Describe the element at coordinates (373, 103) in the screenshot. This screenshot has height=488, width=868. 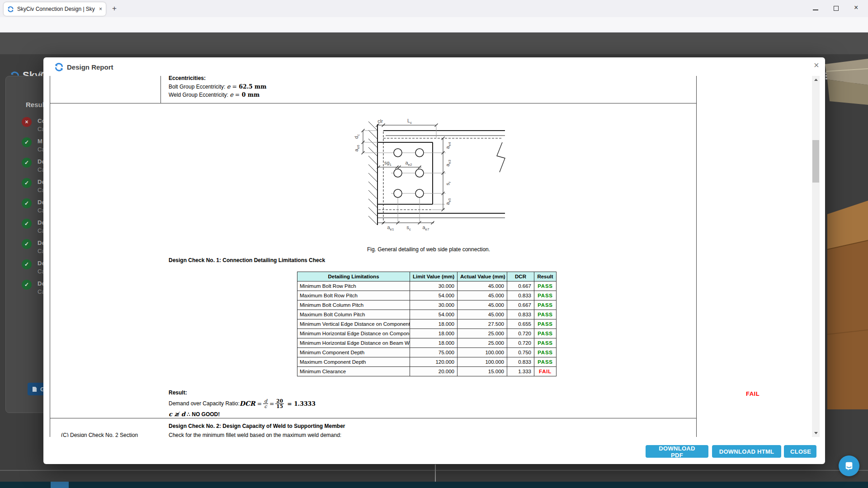
I see `report-divider-top` at that location.